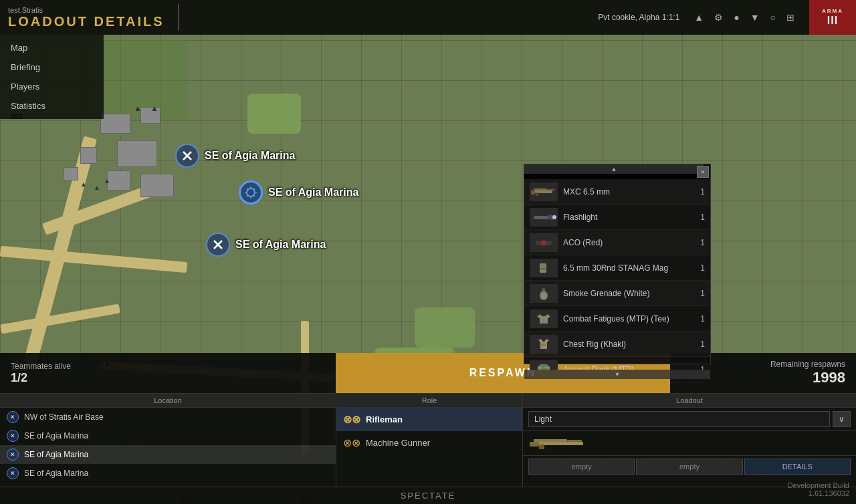 This screenshot has height=504, width=856. Describe the element at coordinates (429, 443) in the screenshot. I see `role-item-1: ⊗⊗ Machine Gunner` at that location.